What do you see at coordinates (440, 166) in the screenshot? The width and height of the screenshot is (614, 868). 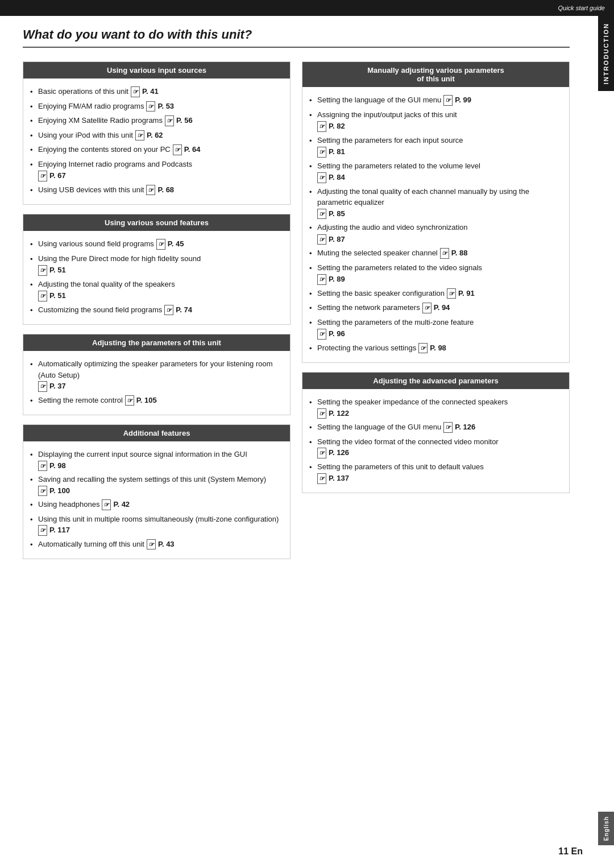 I see `item-text: Setting the parameters related to the vo…` at bounding box center [440, 166].